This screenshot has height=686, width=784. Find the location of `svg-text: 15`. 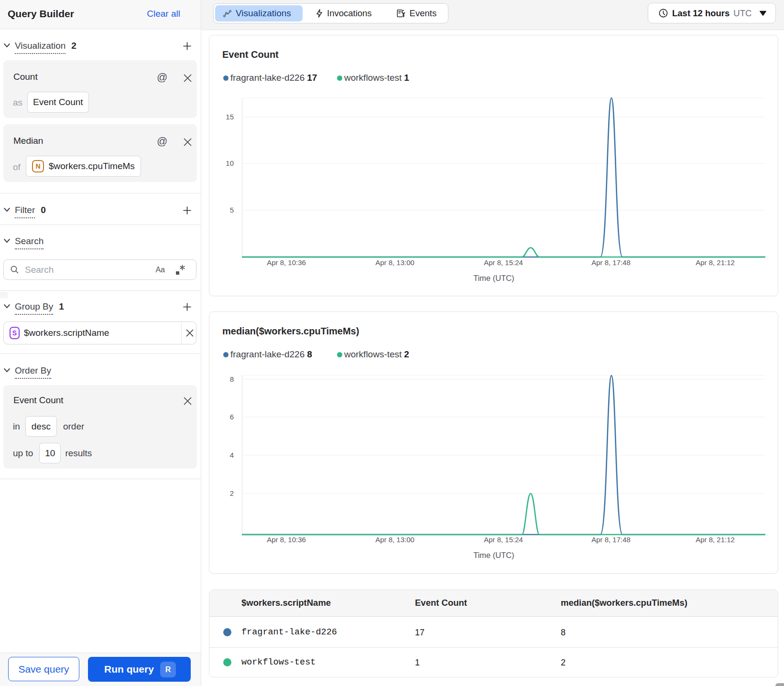

svg-text: 15 is located at coordinates (229, 117).